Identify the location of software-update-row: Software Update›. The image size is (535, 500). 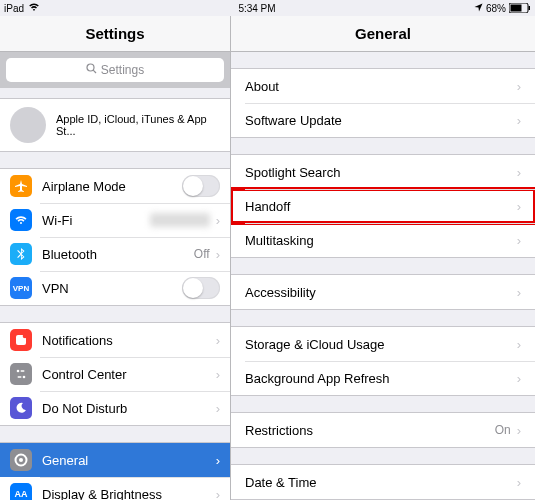
(383, 120).